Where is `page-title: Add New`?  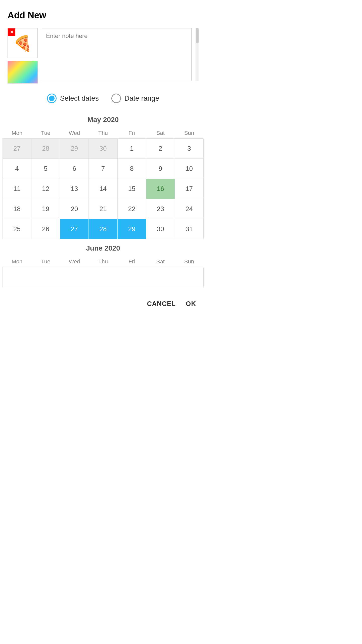 page-title: Add New is located at coordinates (103, 14).